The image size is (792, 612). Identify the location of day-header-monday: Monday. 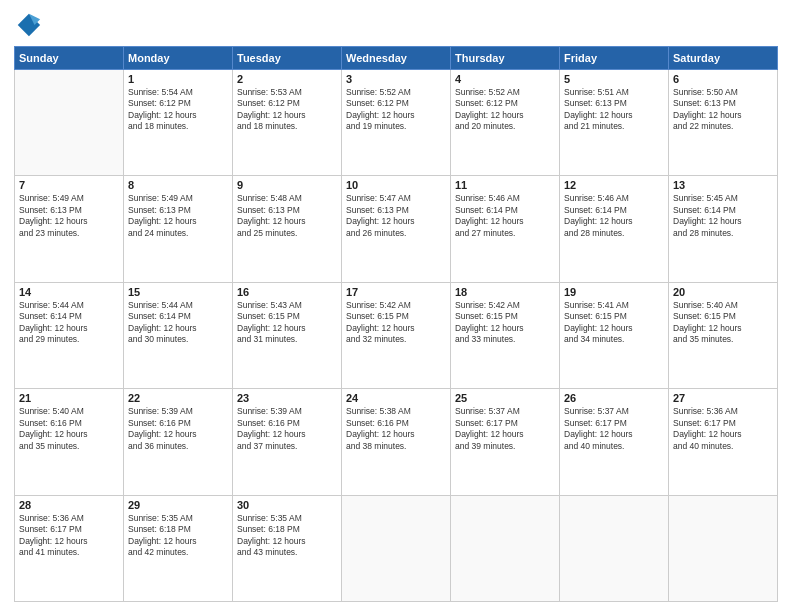
(178, 58).